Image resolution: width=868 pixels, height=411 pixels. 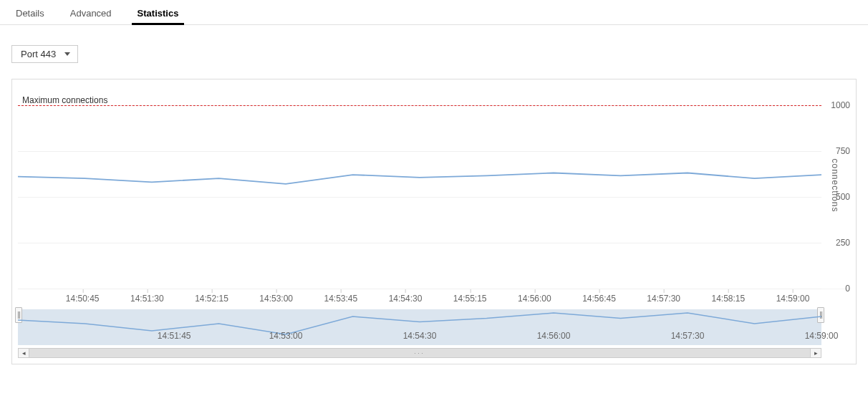 I want to click on port-select: Port 443, so click(x=44, y=54).